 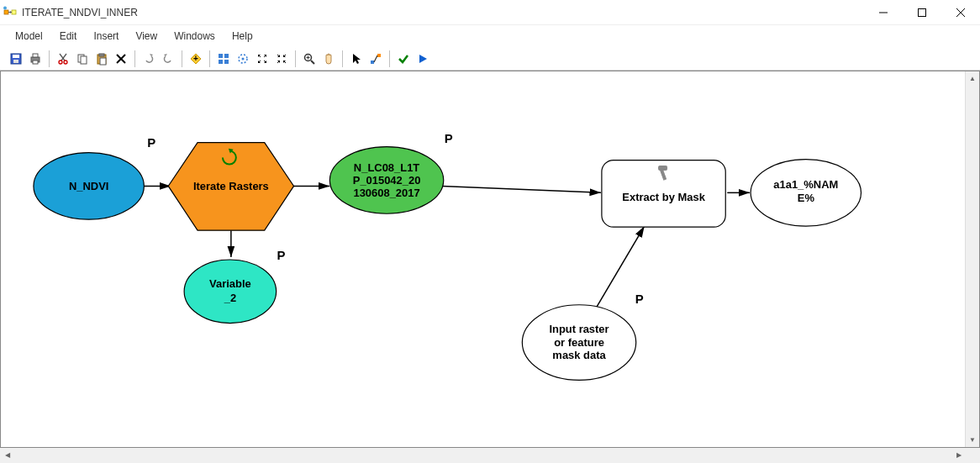 What do you see at coordinates (102, 59) in the screenshot?
I see `paste-icon` at bounding box center [102, 59].